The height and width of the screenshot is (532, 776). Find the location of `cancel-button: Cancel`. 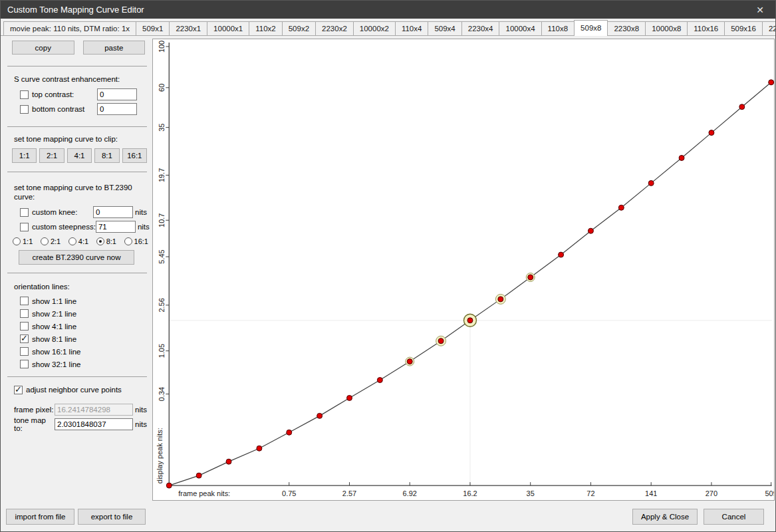

cancel-button: Cancel is located at coordinates (734, 517).